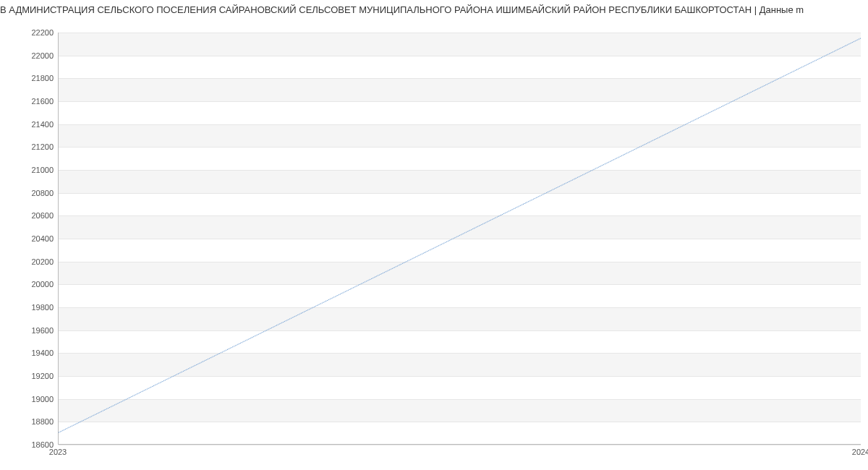  I want to click on y-tick-label: 21200, so click(28, 147).